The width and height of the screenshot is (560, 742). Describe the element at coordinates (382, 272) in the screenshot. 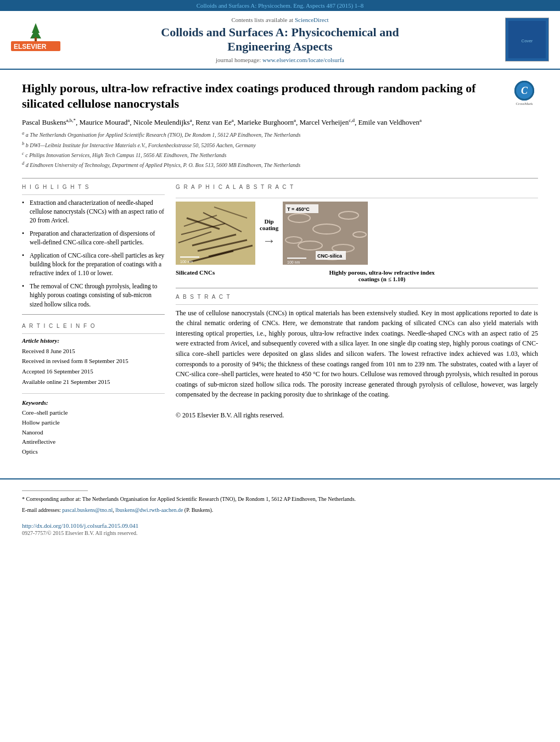

I see `ga-caption-hollow-line1: Highly porous, ultra-low refractive inde…` at that location.